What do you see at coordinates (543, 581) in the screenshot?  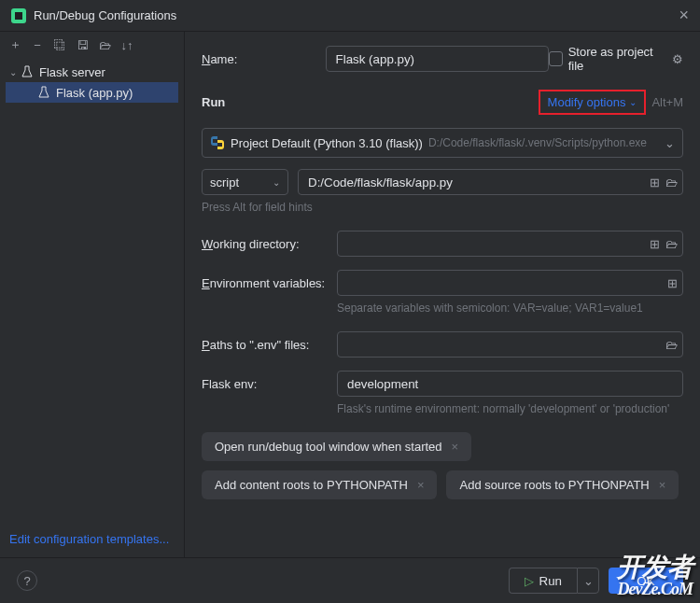 I see `run-button: ▷Run` at bounding box center [543, 581].